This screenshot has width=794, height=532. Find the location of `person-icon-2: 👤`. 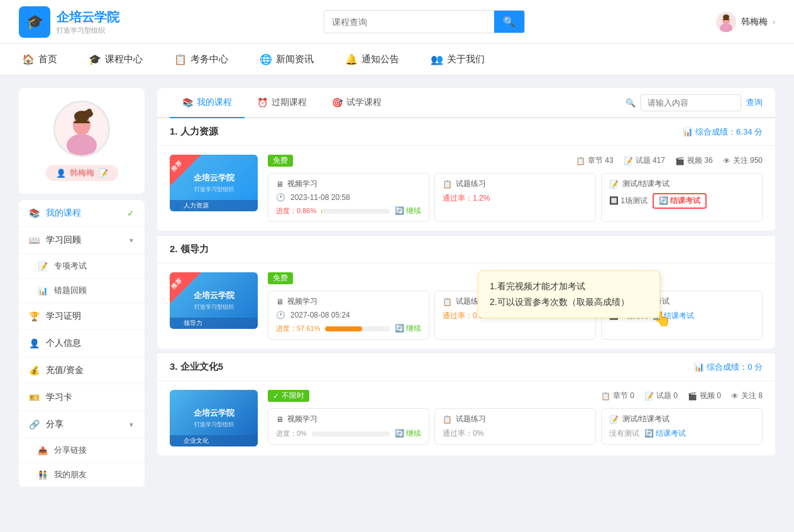

person-icon-2: 👤 is located at coordinates (177, 323).